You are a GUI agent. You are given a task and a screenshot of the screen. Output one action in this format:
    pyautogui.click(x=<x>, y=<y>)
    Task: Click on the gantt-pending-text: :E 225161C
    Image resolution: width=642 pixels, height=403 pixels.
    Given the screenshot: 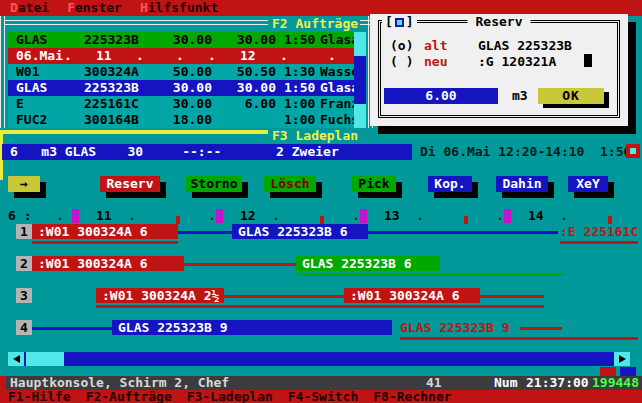 What is the action you would take?
    pyautogui.click(x=599, y=232)
    